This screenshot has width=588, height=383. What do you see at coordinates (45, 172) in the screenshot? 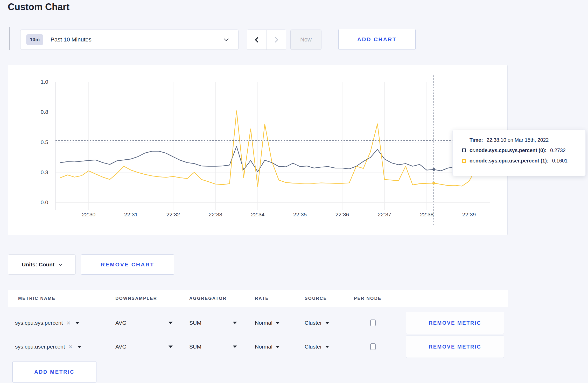
I see `y-axis-tick-label: 0.3` at bounding box center [45, 172].